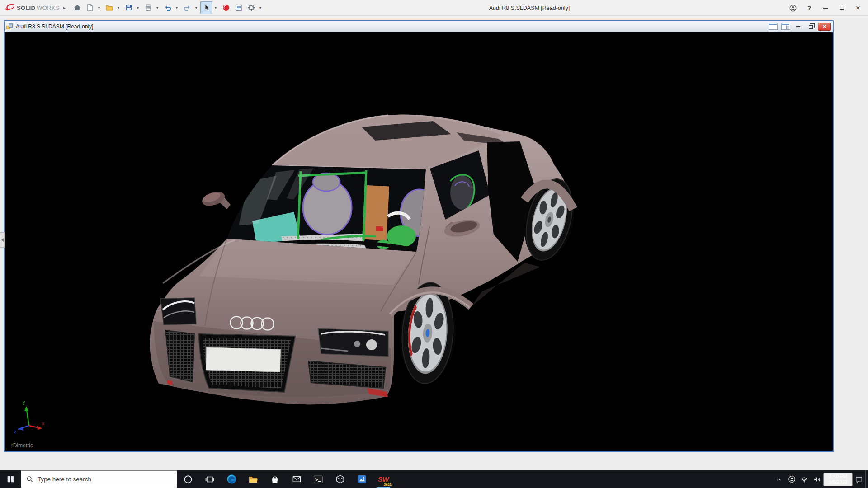  Describe the element at coordinates (251, 8) in the screenshot. I see `options-button` at that location.